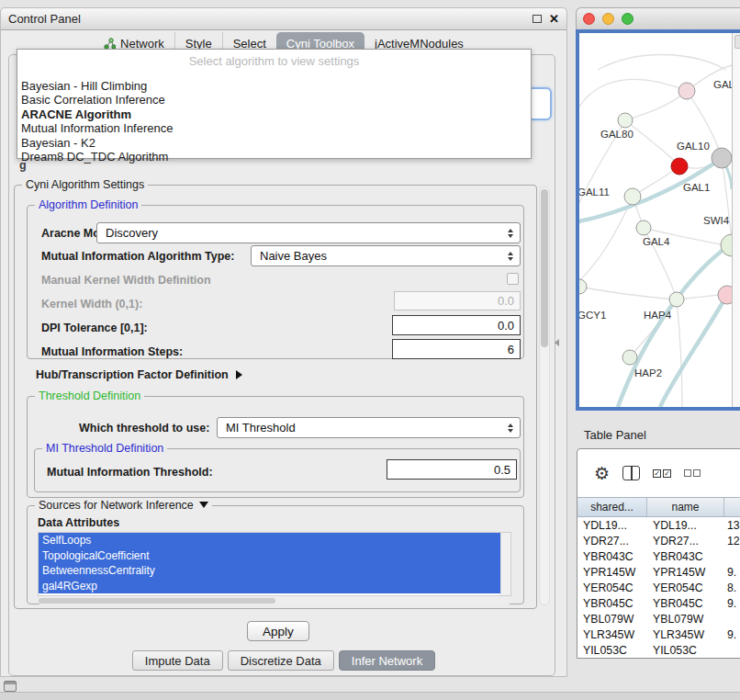  Describe the element at coordinates (612, 507) in the screenshot. I see `column-header-shared-name: shared...` at that location.